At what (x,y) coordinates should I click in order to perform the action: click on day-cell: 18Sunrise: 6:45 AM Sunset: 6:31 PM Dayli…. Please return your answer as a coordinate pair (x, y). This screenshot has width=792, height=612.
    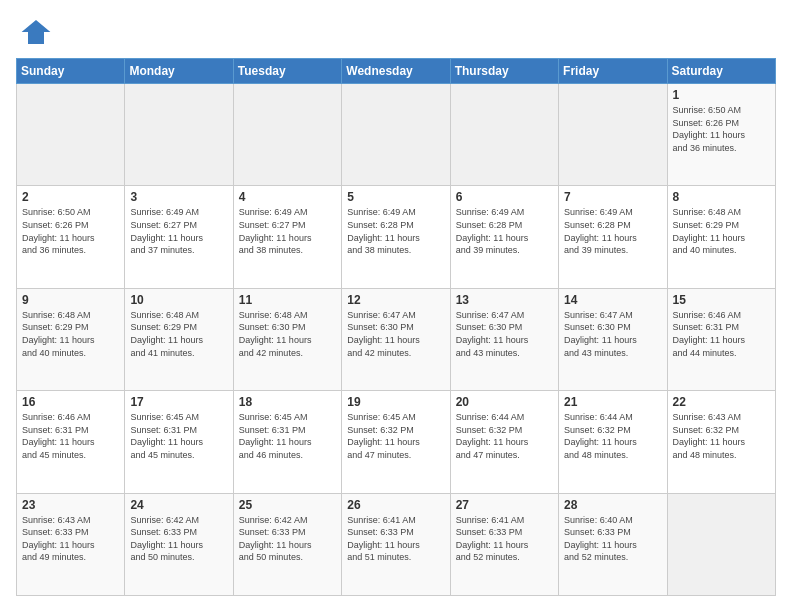
    Looking at the image, I should click on (287, 442).